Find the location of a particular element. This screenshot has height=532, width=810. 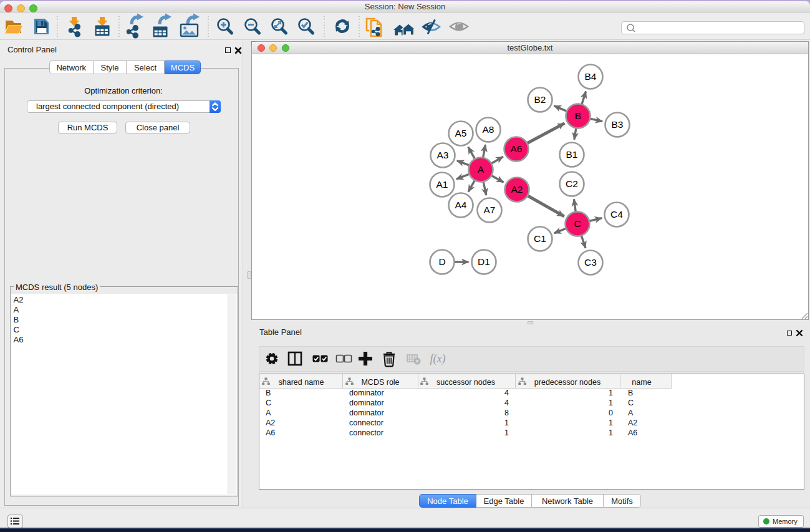

svg-text: A7 is located at coordinates (490, 210).